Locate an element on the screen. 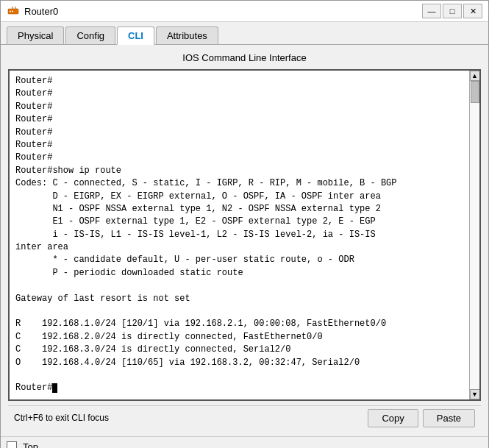 This screenshot has height=448, width=489. top-label: Top is located at coordinates (31, 444).